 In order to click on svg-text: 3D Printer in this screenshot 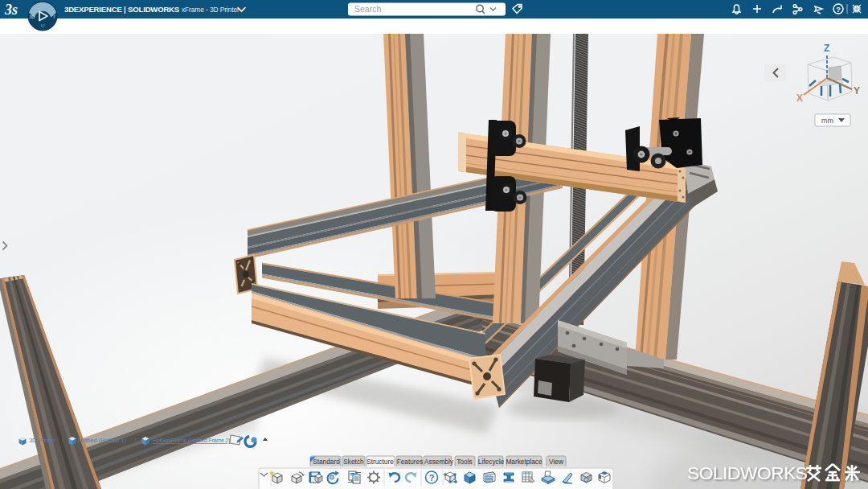, I will do `click(42, 441)`.